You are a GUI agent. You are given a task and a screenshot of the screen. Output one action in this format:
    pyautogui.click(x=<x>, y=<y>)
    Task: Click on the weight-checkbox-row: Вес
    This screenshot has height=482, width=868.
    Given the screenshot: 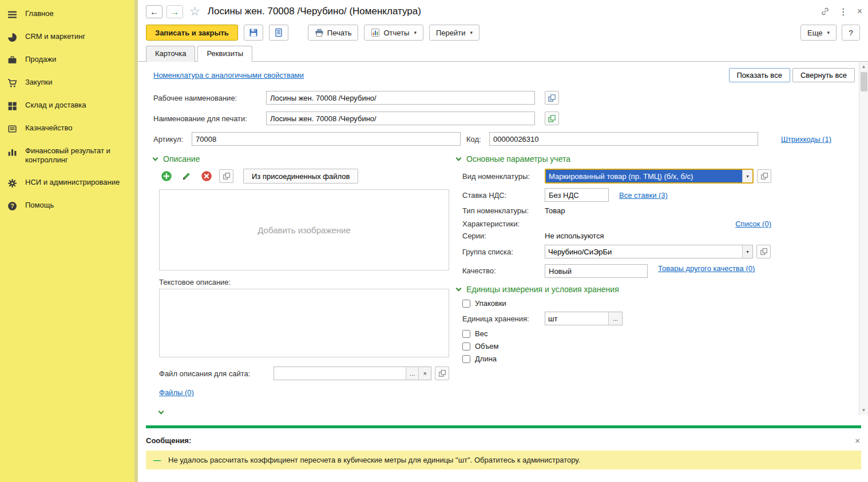 What is the action you would take?
    pyautogui.click(x=617, y=334)
    